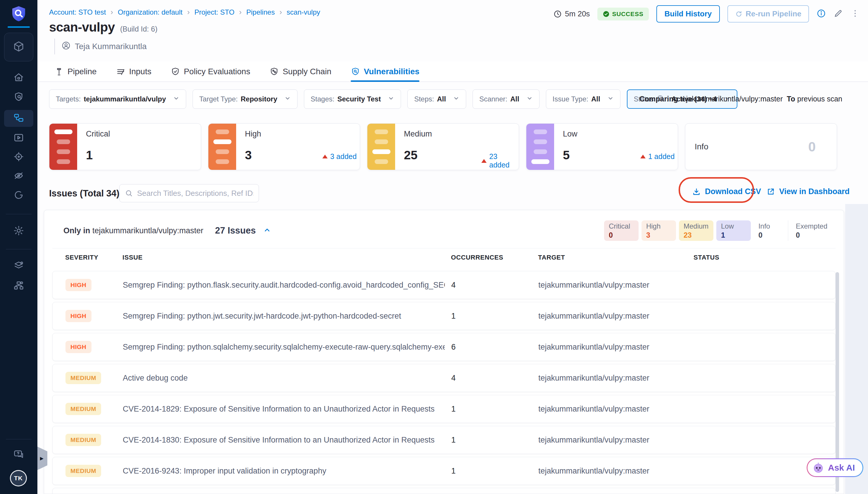 The height and width of the screenshot is (494, 868). I want to click on user-avatar: TK, so click(18, 478).